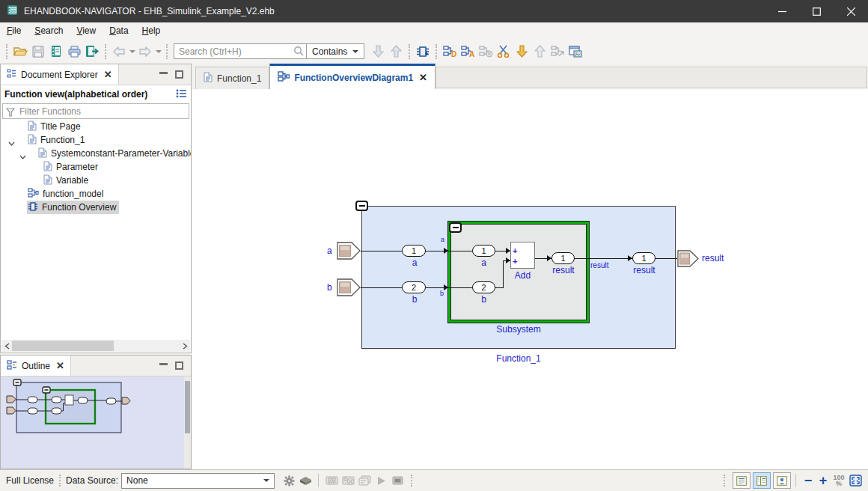  What do you see at coordinates (782, 481) in the screenshot?
I see `view-person-icon` at bounding box center [782, 481].